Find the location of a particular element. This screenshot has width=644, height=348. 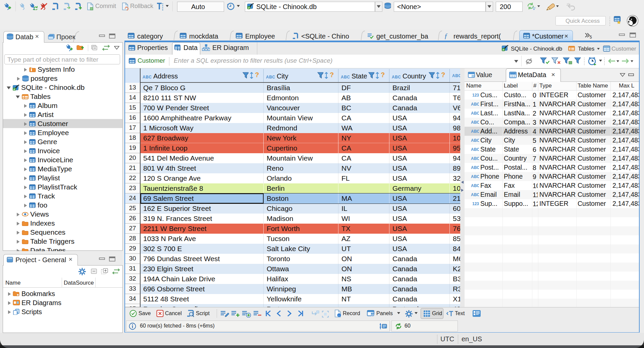

svg-text: 5 is located at coordinates (591, 37).